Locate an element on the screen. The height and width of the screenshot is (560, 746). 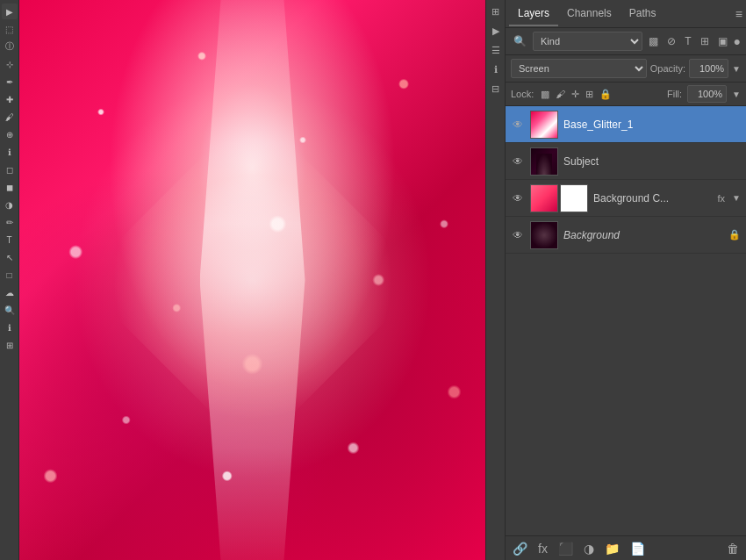
tab-paths: Paths is located at coordinates (642, 14).